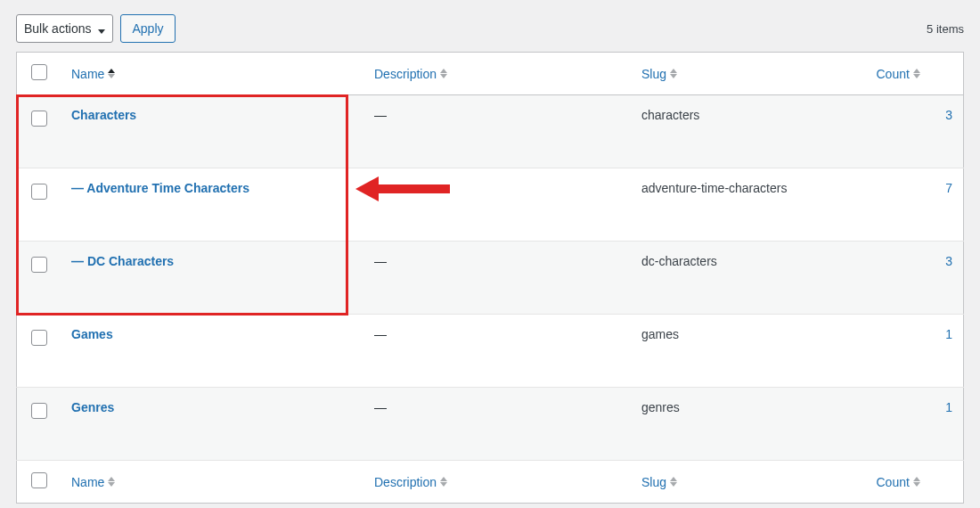  What do you see at coordinates (898, 482) in the screenshot?
I see `column-count-footer: Count` at bounding box center [898, 482].